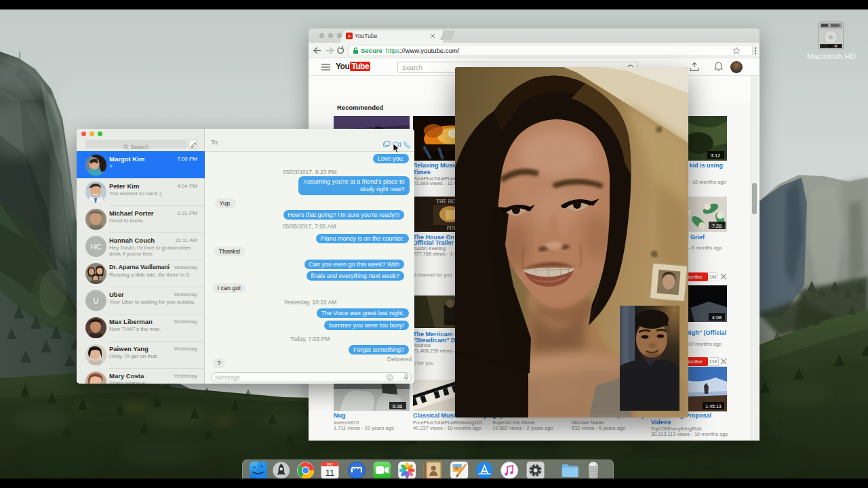 This screenshot has height=488, width=868. I want to click on svg-text: 11, so click(330, 473).